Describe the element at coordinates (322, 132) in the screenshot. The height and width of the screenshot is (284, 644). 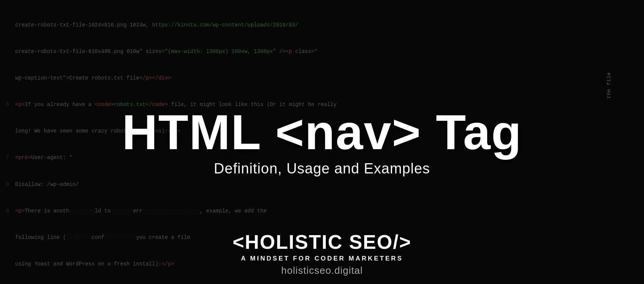
I see `page-main-title: HTML <nav> Tag` at that location.